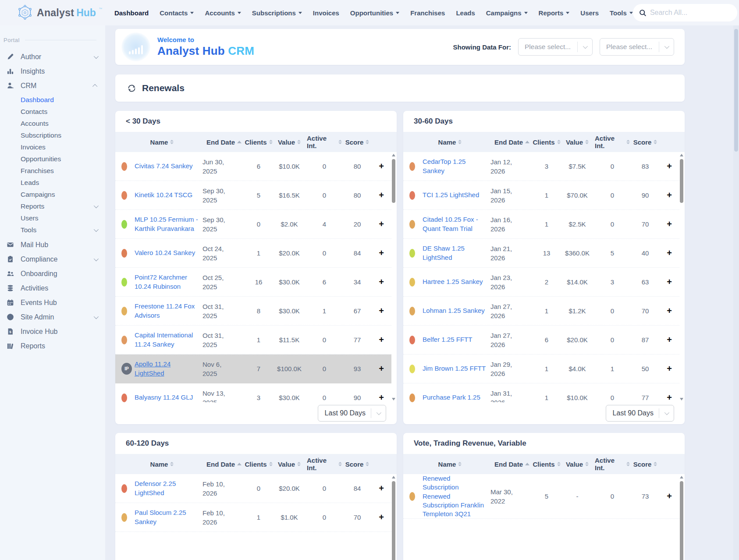  Describe the element at coordinates (168, 166) in the screenshot. I see `row-name-link: Civitas 7.24 Sankey` at that location.